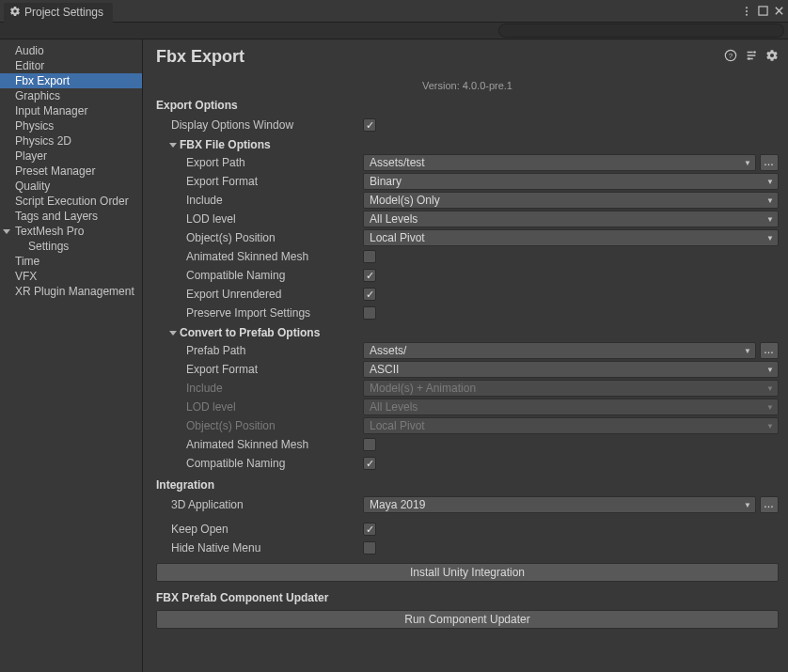  Describe the element at coordinates (275, 351) in the screenshot. I see `prefab-path-label: Prefab Path` at that location.